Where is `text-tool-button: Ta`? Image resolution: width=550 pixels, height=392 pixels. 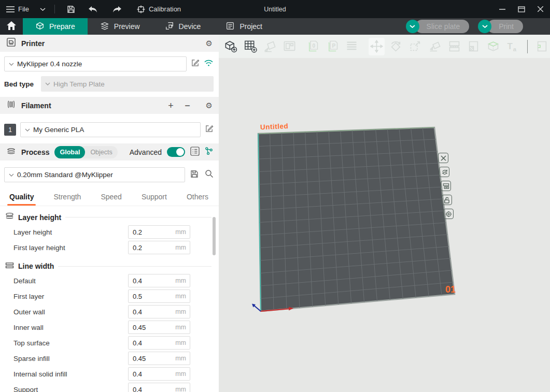 text-tool-button: Ta is located at coordinates (513, 47).